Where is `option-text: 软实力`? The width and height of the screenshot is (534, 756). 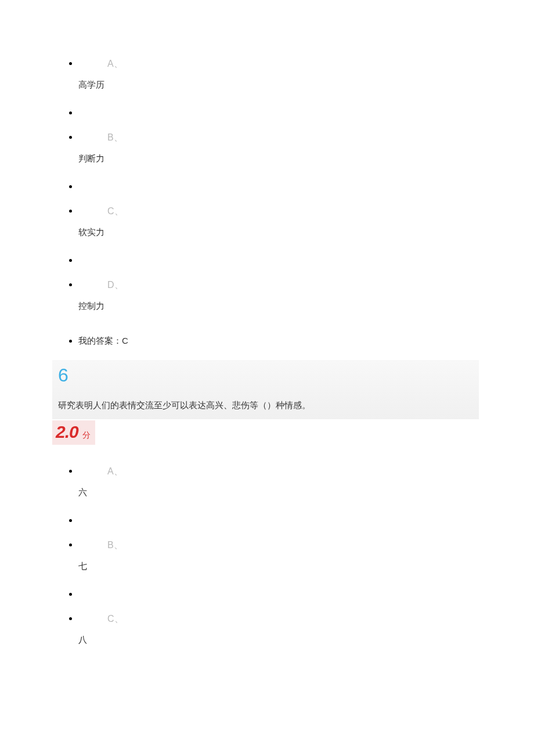
option-text: 软实力 is located at coordinates (279, 232).